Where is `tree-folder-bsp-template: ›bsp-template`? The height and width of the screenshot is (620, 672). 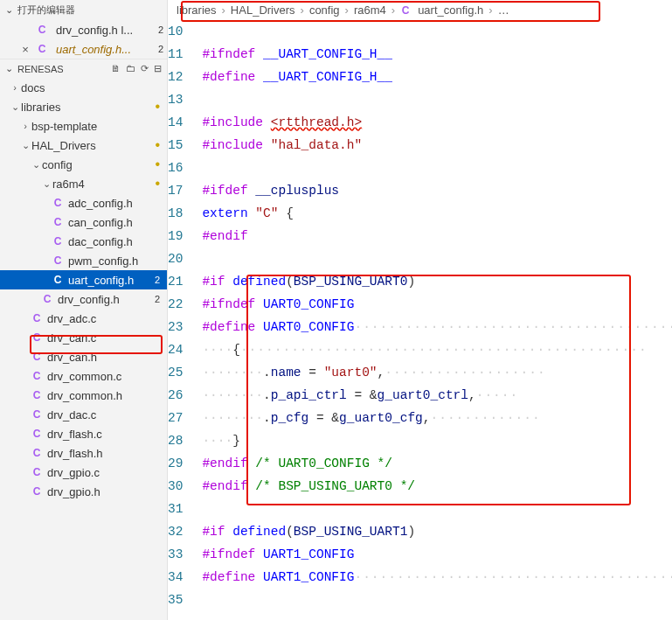
tree-folder-bsp-template: ›bsp-template is located at coordinates (84, 126).